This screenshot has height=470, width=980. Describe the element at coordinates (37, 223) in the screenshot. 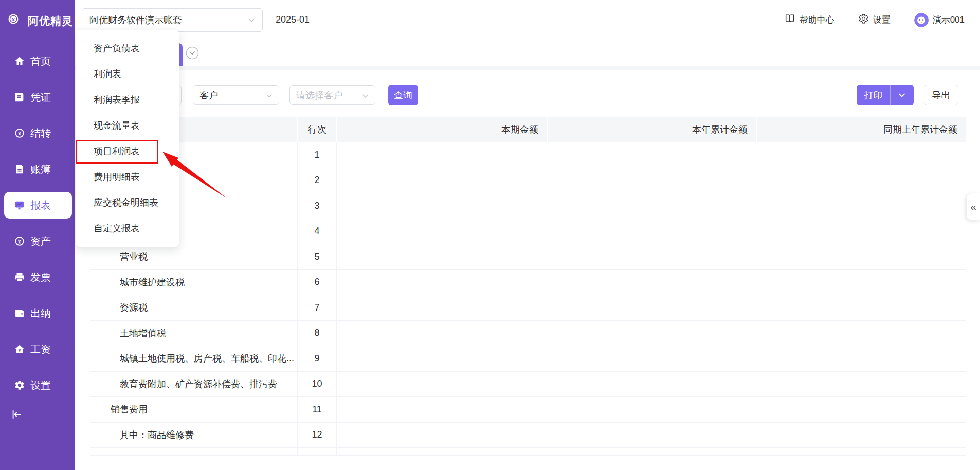

I see `sidebar-nav: 首页凭证¥结转账簿报表资产发票出纳¥工资设置` at that location.